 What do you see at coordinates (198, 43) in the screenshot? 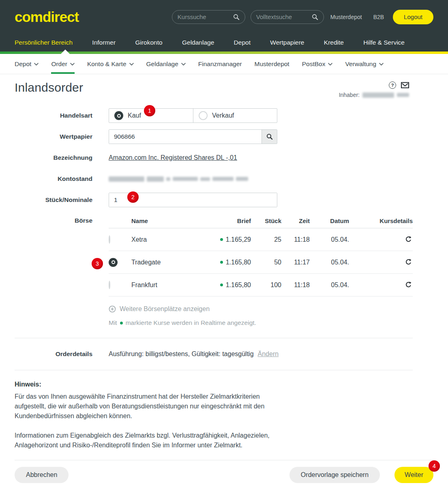
I see `nav-geldanlage: Geldanlage` at bounding box center [198, 43].